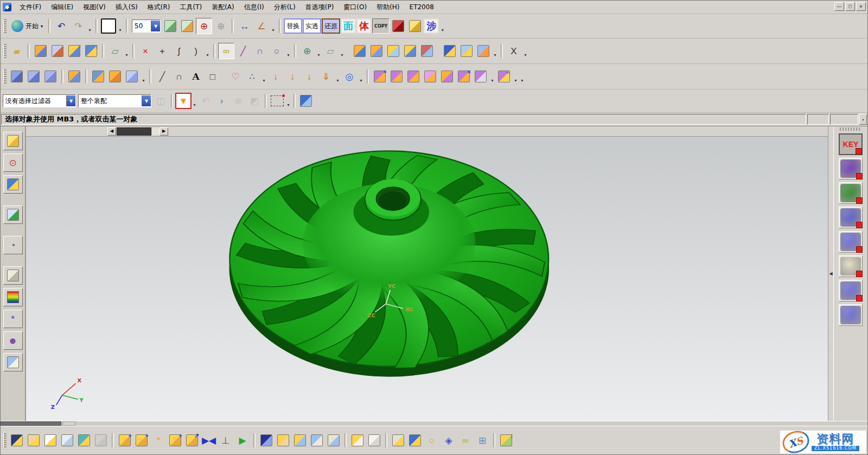 Image resolution: width=868 pixels, height=455 pixels. I want to click on new-component-icon: +, so click(142, 440).